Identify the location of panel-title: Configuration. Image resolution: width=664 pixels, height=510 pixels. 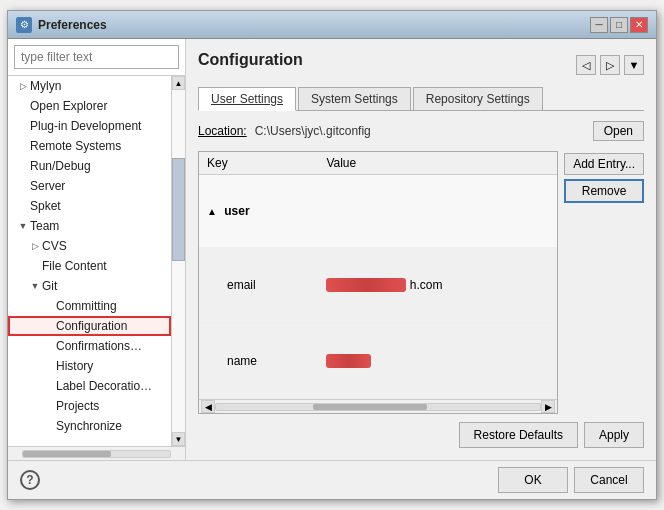
(250, 60).